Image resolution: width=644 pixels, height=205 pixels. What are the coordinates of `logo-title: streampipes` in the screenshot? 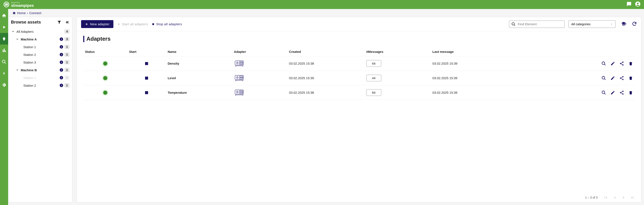 It's located at (22, 6).